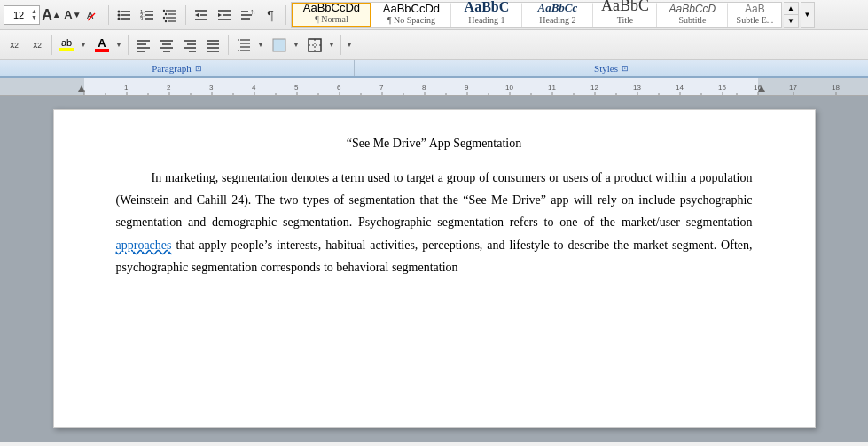 Image resolution: width=868 pixels, height=446 pixels. What do you see at coordinates (434, 87) in the screenshot?
I see `ruler: 1 2 3 4 5 6 7 8 9 10 11 12 13` at bounding box center [434, 87].